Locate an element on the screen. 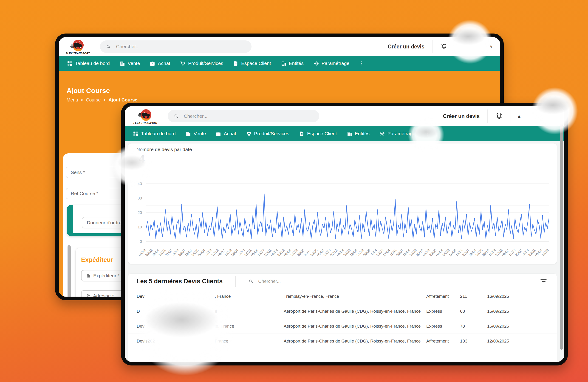 The image size is (588, 382). svg-text: 02/09 is located at coordinates (288, 253).